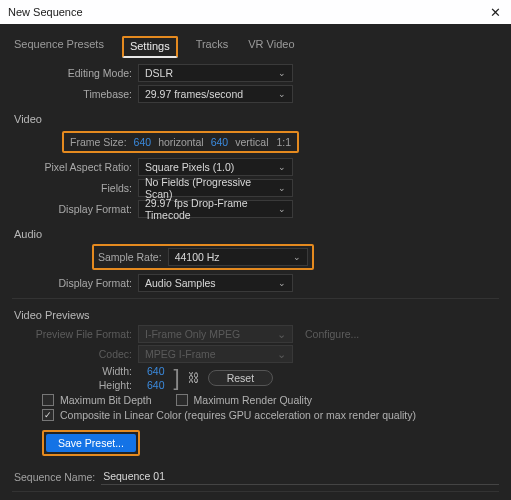 This screenshot has width=511, height=500. What do you see at coordinates (156, 385) in the screenshot?
I see `preview-height-input: 640` at bounding box center [156, 385].